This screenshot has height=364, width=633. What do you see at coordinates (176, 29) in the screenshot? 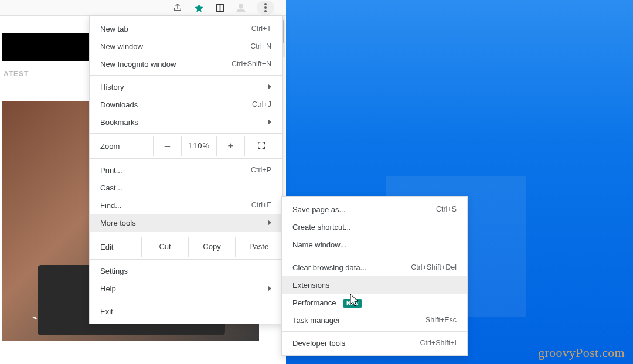
I see `menu-item-label: New tab` at bounding box center [176, 29].